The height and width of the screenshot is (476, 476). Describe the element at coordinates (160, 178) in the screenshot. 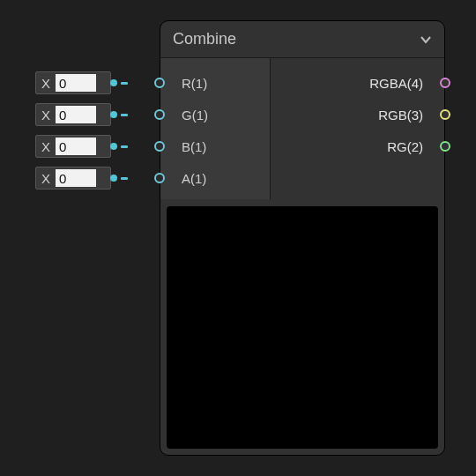

I see `input-port-a` at that location.